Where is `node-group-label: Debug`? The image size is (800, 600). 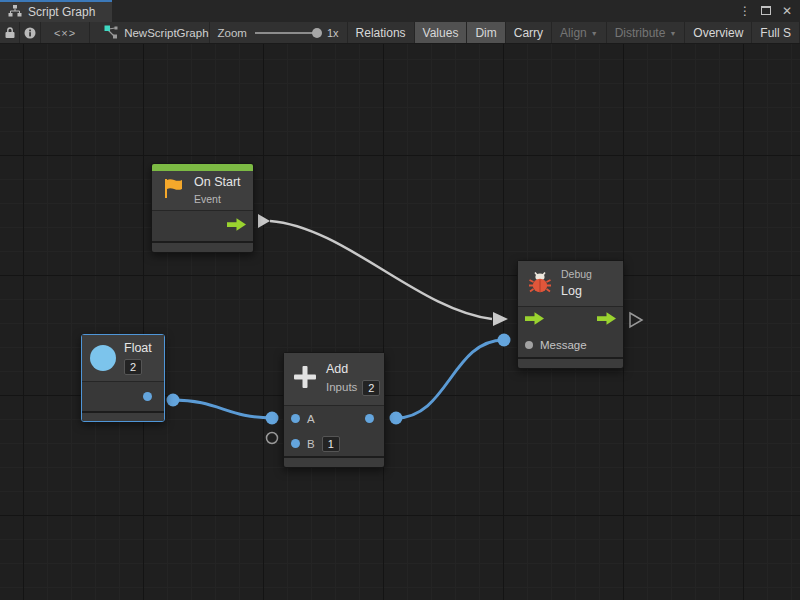 node-group-label: Debug is located at coordinates (576, 275).